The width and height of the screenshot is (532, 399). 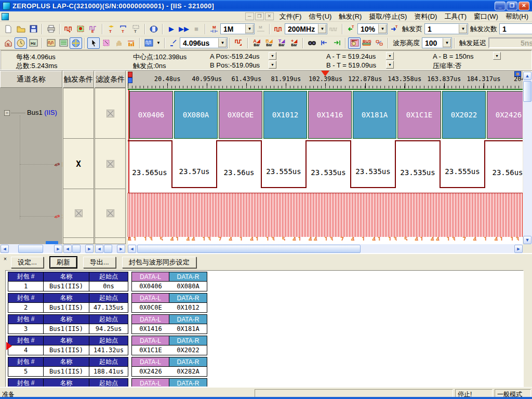 What do you see at coordinates (241, 115) in the screenshot?
I see `bus-value-segment: 0X0C0E` at bounding box center [241, 115].